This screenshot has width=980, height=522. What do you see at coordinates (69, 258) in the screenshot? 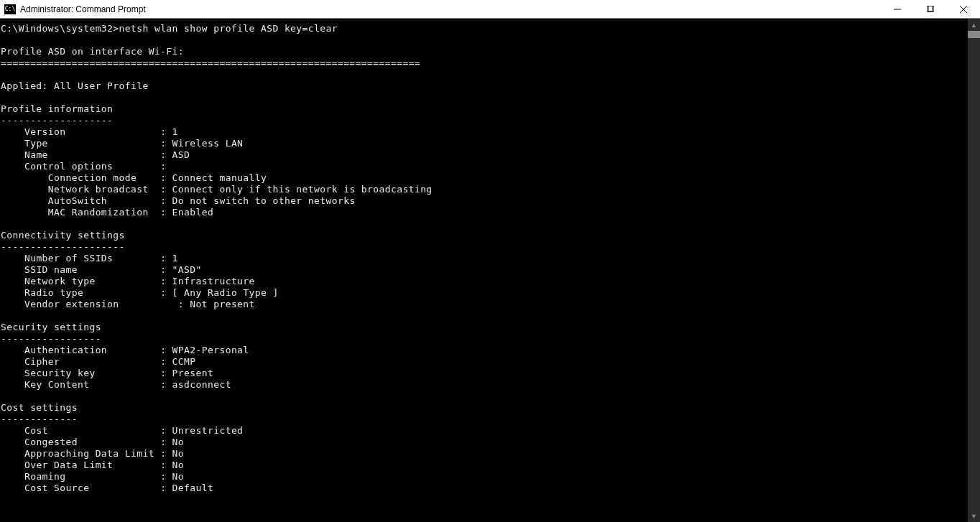
I see `row-label: Number of SSIDs` at bounding box center [69, 258].